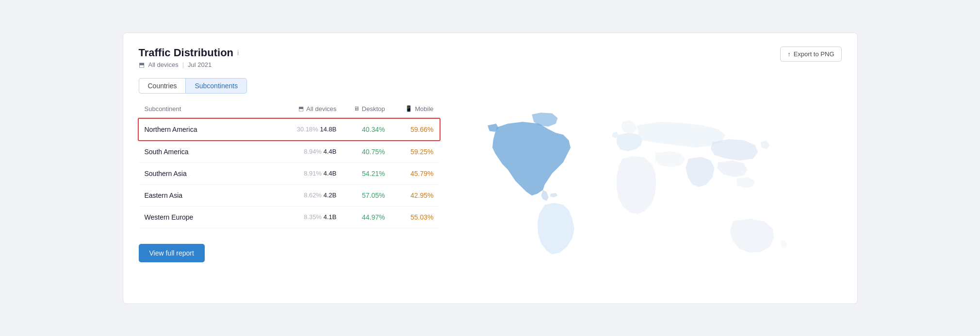  Describe the element at coordinates (811, 54) in the screenshot. I see `export-button: ↑ Export to PNG` at that location.